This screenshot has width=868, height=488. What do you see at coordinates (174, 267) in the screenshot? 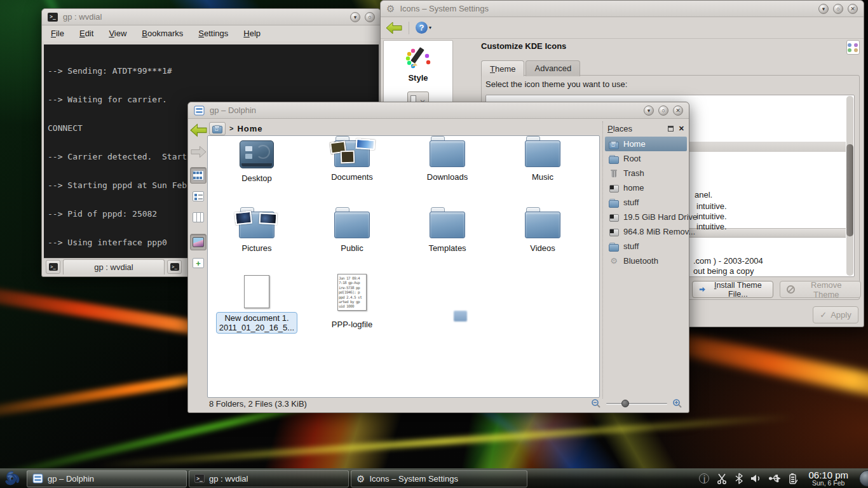
I see `tab-list-button: >_` at bounding box center [174, 267].